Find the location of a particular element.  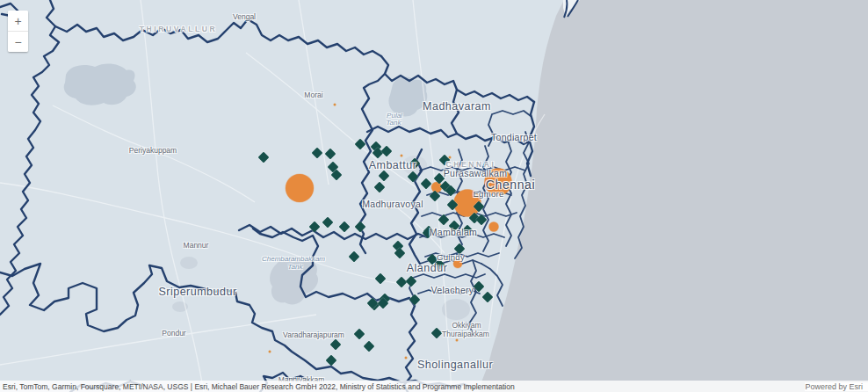

place-label: Chembarambakkam is located at coordinates (293, 258).